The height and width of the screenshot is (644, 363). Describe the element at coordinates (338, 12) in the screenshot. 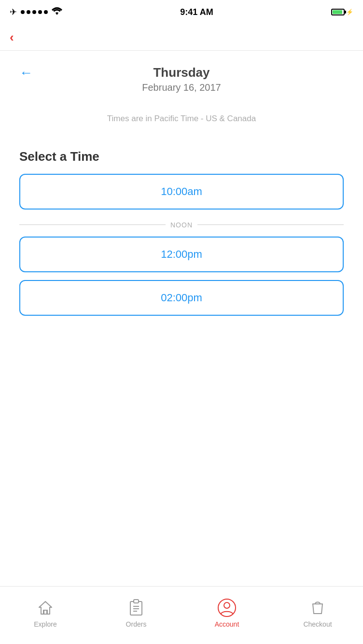

I see `battery-icon` at that location.